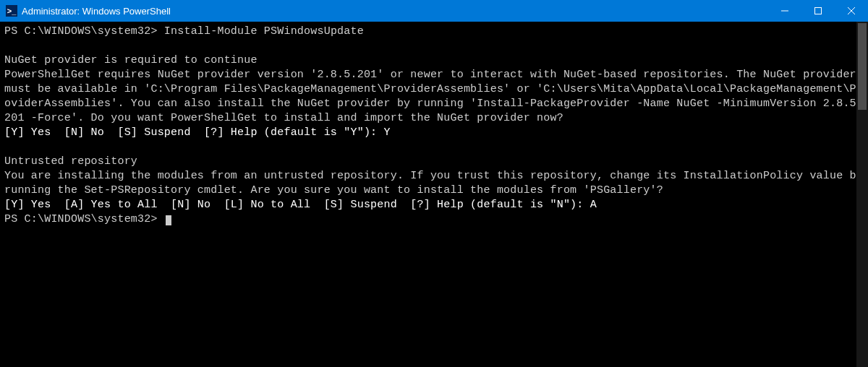 The width and height of the screenshot is (868, 367). I want to click on maximize-button, so click(818, 11).